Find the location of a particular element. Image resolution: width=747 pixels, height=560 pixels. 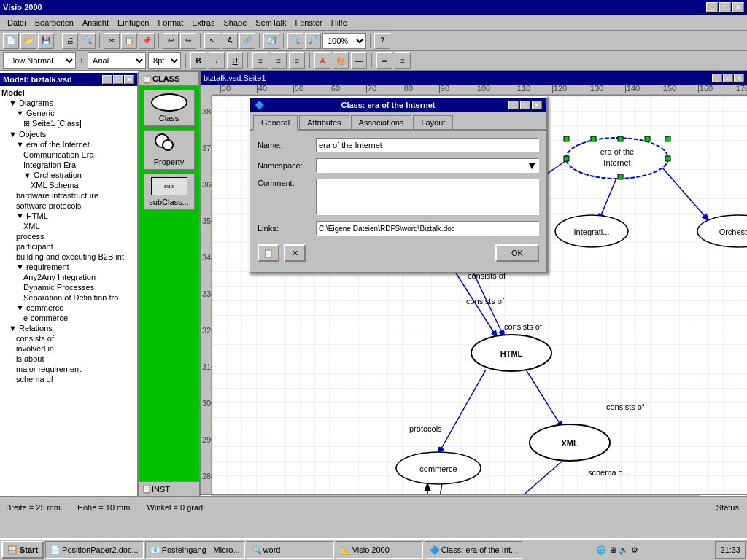

new-button: 📄 is located at coordinates (11, 41).